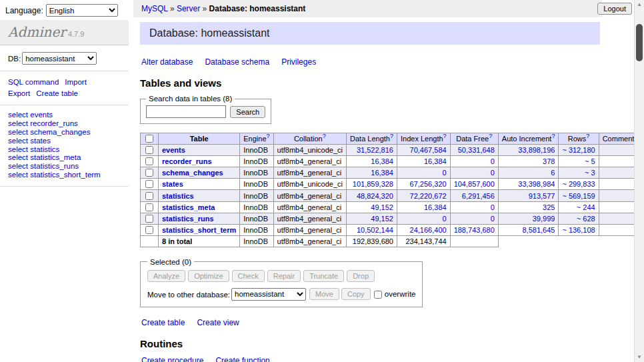  I want to click on bulk-check-button: Check, so click(248, 276).